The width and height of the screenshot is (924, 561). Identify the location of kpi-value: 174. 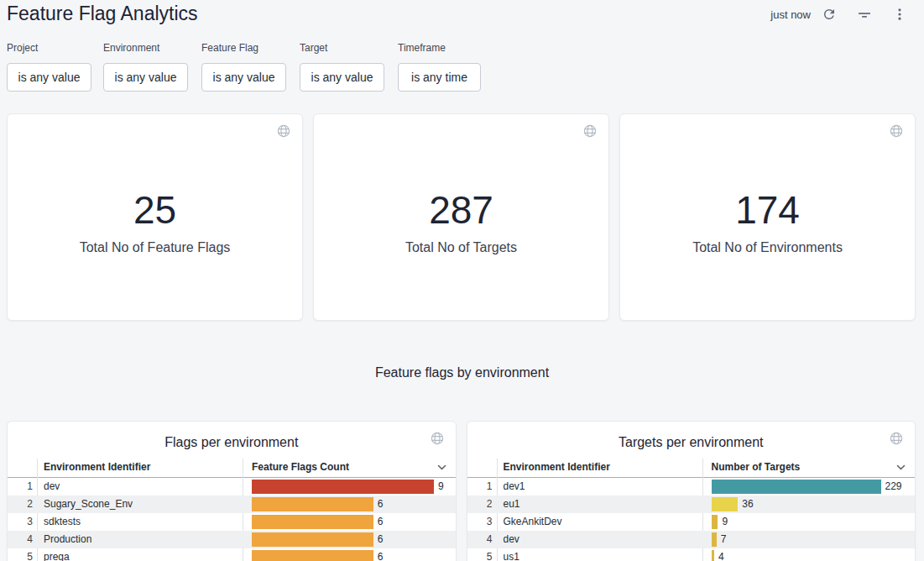
(767, 210).